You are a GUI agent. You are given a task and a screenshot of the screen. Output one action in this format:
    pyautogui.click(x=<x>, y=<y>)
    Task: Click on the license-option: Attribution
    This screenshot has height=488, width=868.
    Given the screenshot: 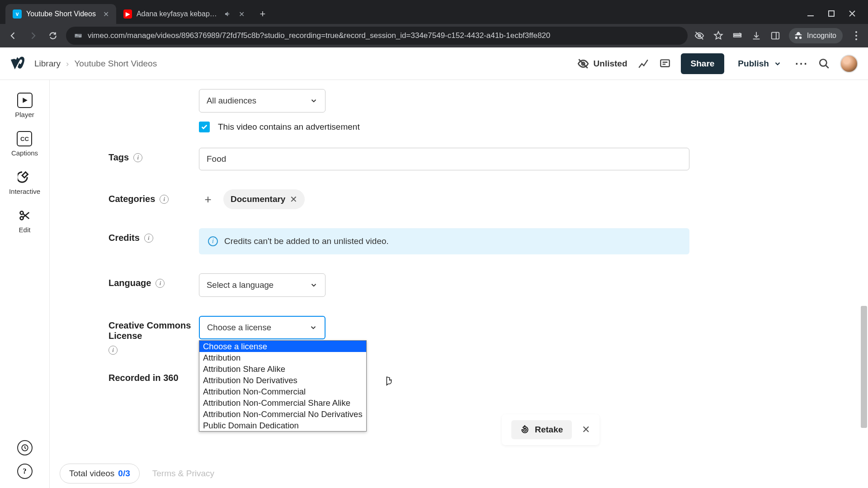 What is the action you would take?
    pyautogui.click(x=283, y=358)
    